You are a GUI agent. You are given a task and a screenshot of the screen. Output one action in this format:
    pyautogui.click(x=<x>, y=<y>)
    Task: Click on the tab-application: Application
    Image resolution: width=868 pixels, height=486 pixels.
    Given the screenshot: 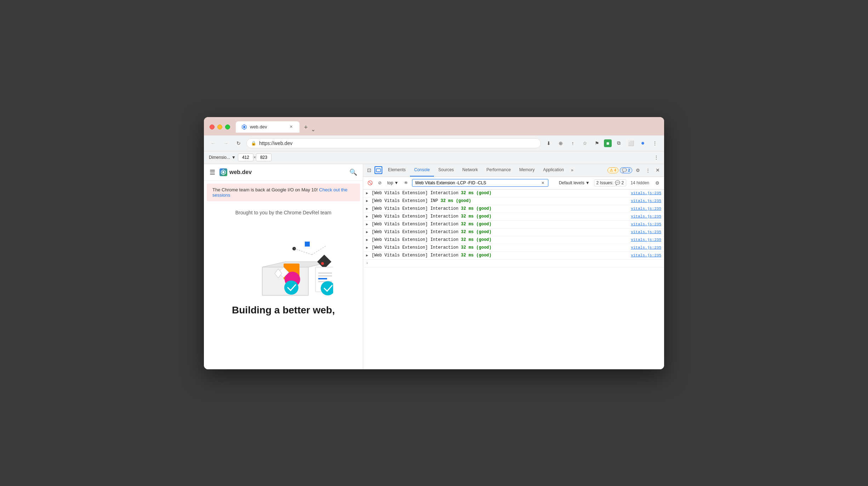 What is the action you would take?
    pyautogui.click(x=554, y=170)
    